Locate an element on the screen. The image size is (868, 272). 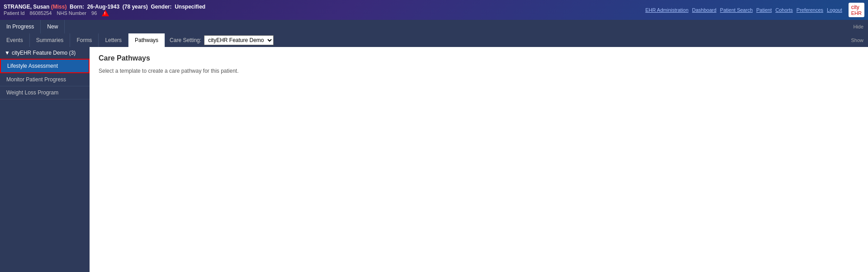
page-title: Care Pathways is located at coordinates (479, 58).